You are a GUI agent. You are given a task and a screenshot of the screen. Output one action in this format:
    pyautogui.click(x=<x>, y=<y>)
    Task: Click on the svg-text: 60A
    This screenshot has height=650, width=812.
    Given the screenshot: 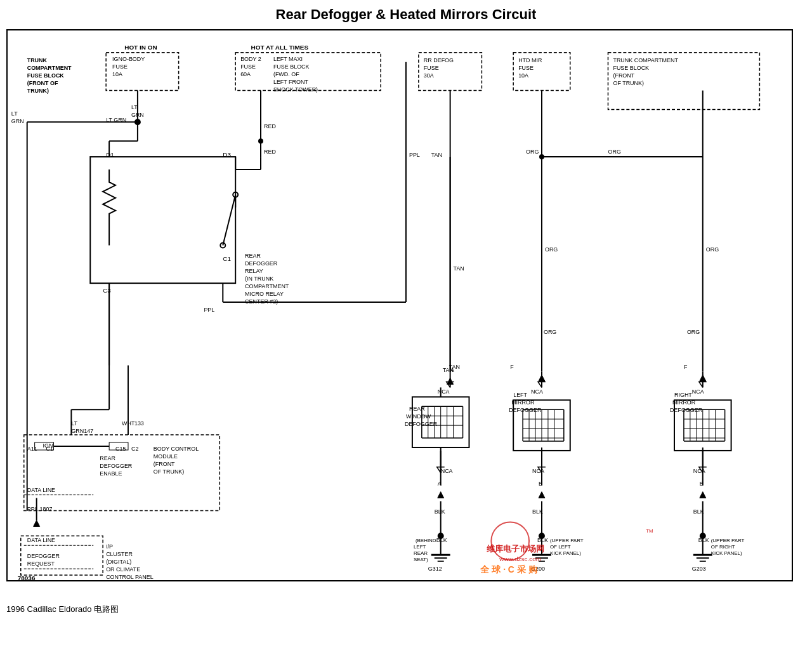 What is the action you would take?
    pyautogui.click(x=246, y=74)
    